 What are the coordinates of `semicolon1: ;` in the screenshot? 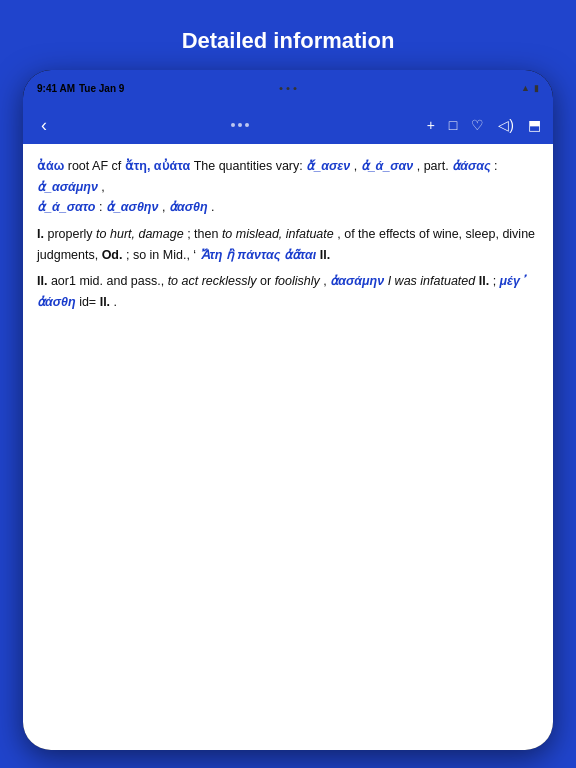 It's located at (496, 281).